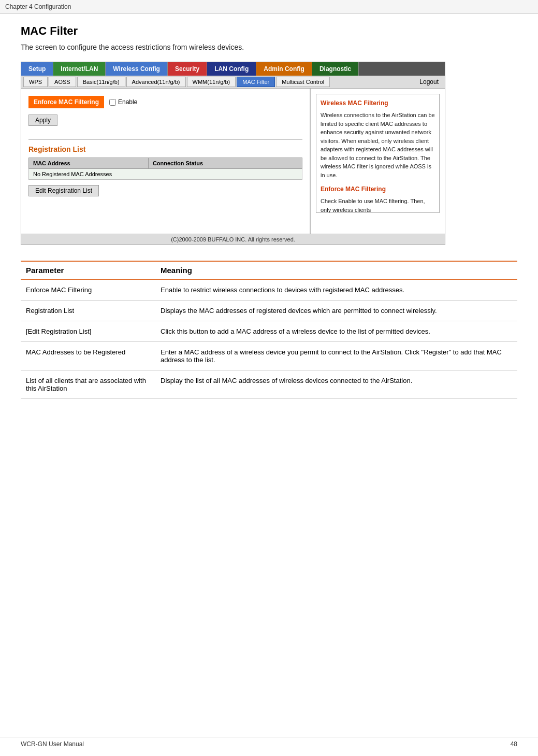  Describe the element at coordinates (233, 69) in the screenshot. I see `nav-bar: Setup Internet/LAN Wireless Config Secur…` at that location.